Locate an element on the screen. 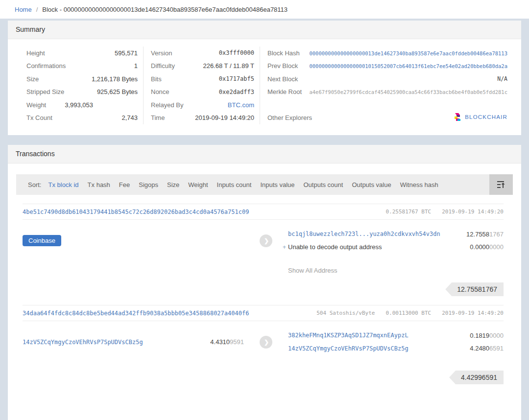  field-value: 1,216,178 Bytes is located at coordinates (115, 79).